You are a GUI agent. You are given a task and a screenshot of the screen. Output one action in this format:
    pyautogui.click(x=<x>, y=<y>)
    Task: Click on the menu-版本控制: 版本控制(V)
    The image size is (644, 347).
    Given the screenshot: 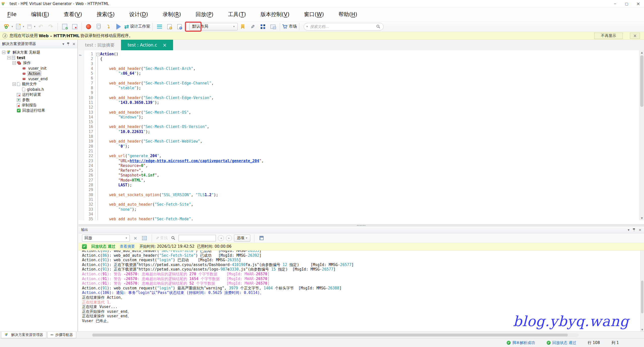 What is the action you would take?
    pyautogui.click(x=275, y=14)
    